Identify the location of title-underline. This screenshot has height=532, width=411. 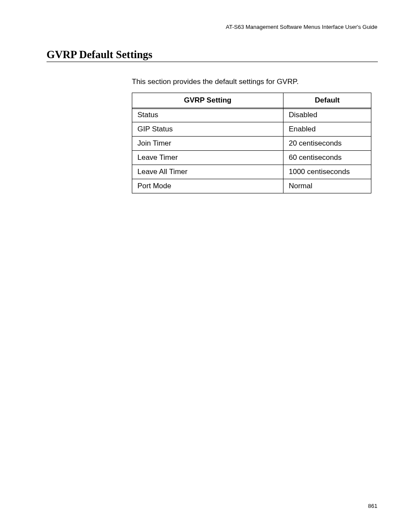
(212, 62).